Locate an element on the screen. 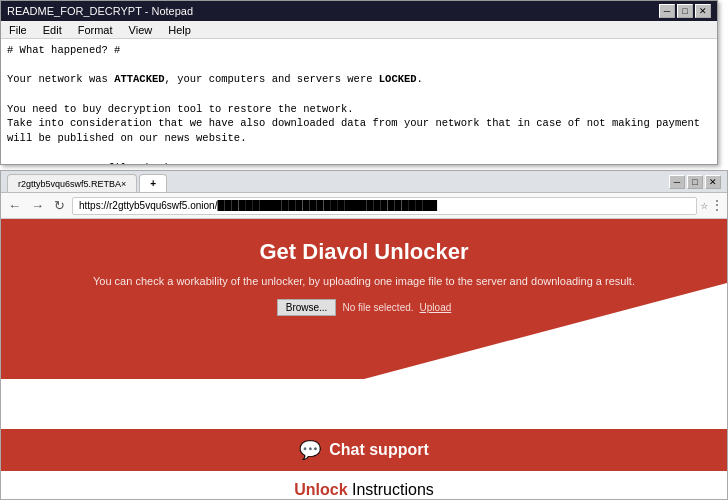 This screenshot has height=500, width=728. notepad-line-3: Your network was ATTACKED, your computer… is located at coordinates (359, 80).